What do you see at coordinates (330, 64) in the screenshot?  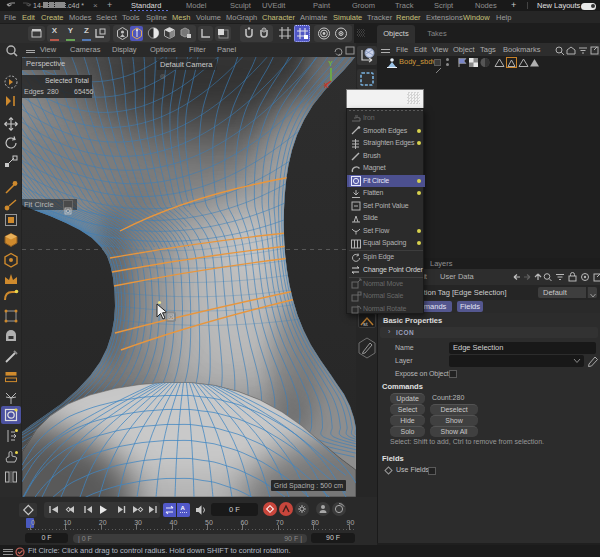 I see `svg-text: Y` at bounding box center [330, 64].